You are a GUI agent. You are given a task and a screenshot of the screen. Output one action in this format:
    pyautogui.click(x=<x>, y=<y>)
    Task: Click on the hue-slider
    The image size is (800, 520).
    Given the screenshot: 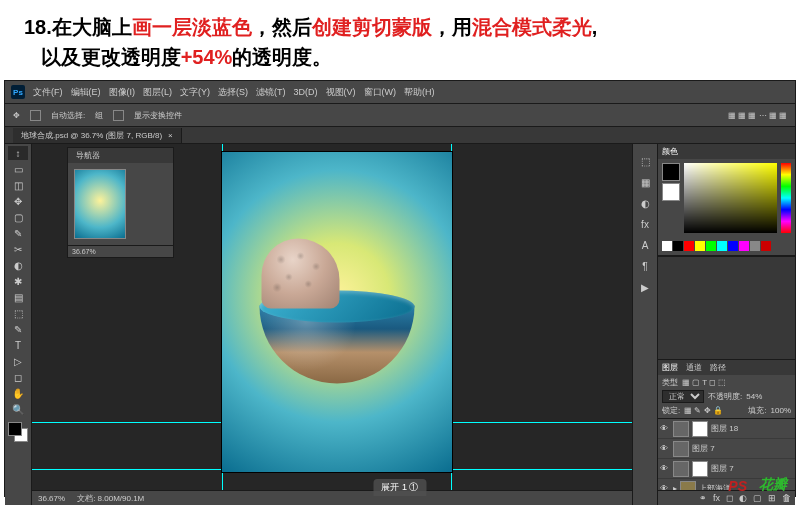 What is the action you would take?
    pyautogui.click(x=786, y=198)
    